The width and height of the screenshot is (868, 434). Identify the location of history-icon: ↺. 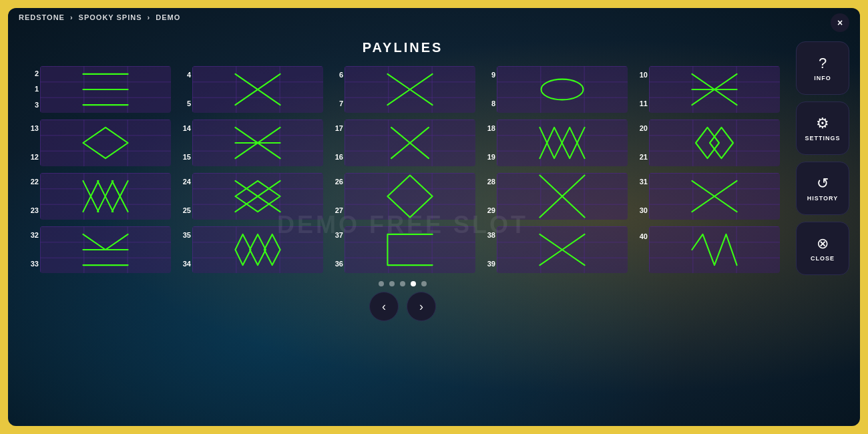
(823, 184).